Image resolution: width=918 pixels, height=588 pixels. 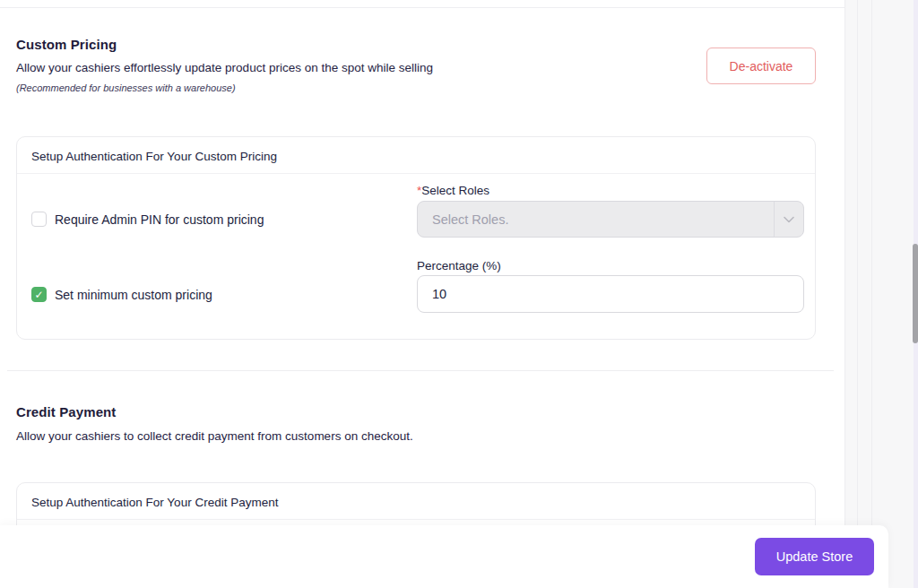 What do you see at coordinates (160, 220) in the screenshot?
I see `admin-pin-label: Require Admin PIN for custom pricing` at bounding box center [160, 220].